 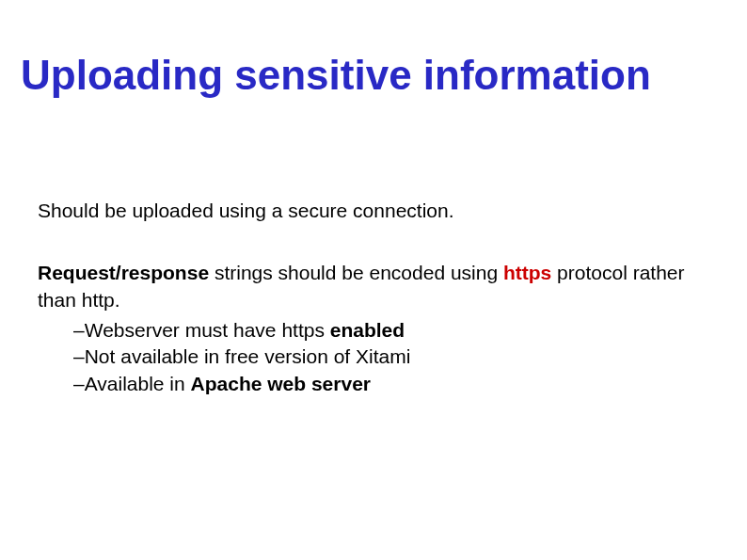 What do you see at coordinates (385, 330) in the screenshot?
I see `subitem-webserver-enabled: –Webserver must have https enabled` at bounding box center [385, 330].